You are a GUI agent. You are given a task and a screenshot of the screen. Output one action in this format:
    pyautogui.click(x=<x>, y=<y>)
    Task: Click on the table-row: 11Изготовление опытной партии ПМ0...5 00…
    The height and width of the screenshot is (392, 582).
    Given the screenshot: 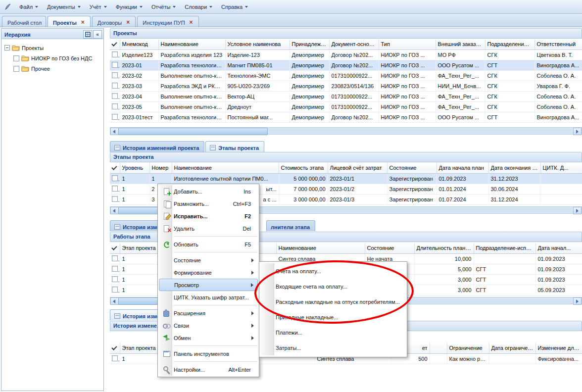 What is the action you would take?
    pyautogui.click(x=346, y=178)
    